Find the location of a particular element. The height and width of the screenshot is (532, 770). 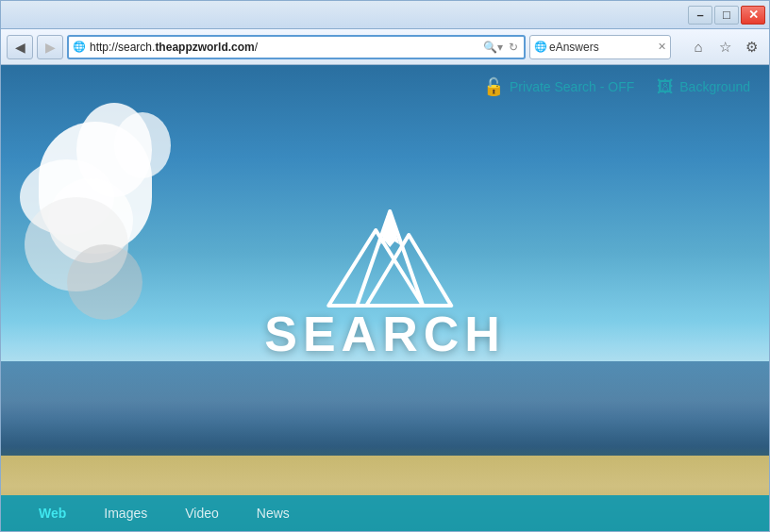

image-icon: 🖼 is located at coordinates (665, 87).